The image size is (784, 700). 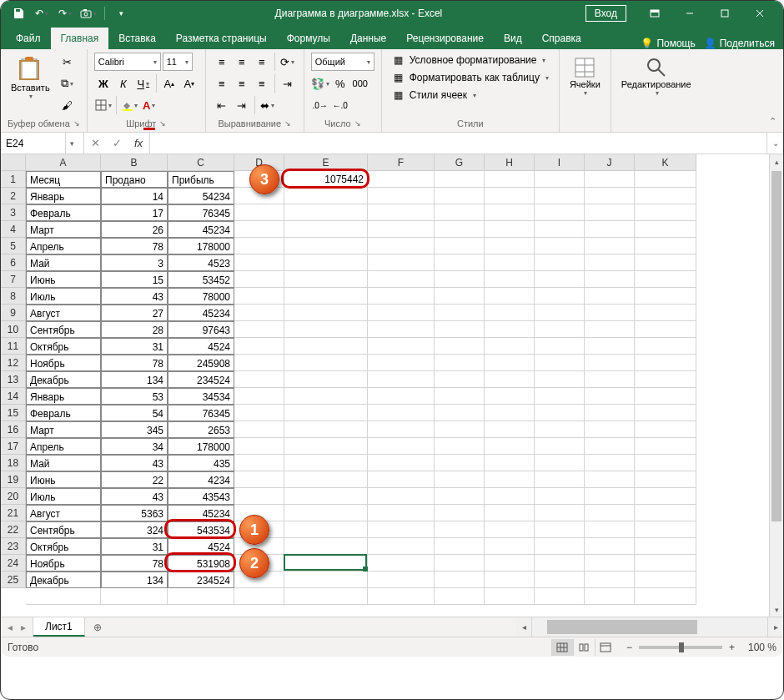 What do you see at coordinates (326, 163) in the screenshot?
I see `column-header: E` at bounding box center [326, 163].